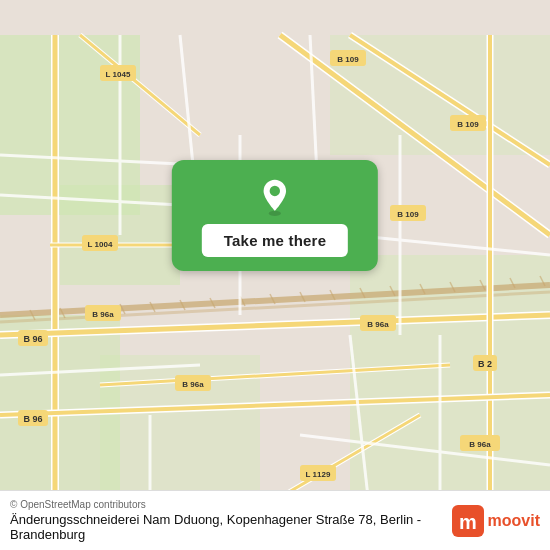 The height and width of the screenshot is (550, 550). I want to click on address-text: Änderungsschneiderei Nam Dduong, Kopenha…, so click(231, 527).